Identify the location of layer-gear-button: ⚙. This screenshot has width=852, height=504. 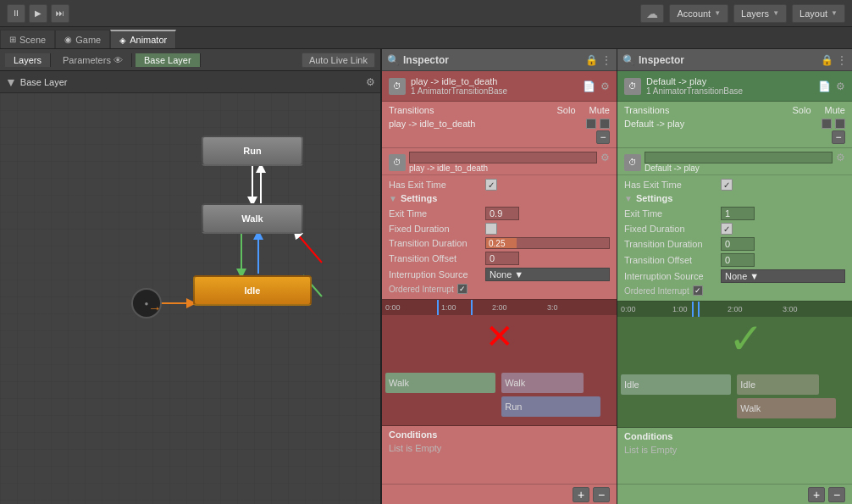
(371, 82).